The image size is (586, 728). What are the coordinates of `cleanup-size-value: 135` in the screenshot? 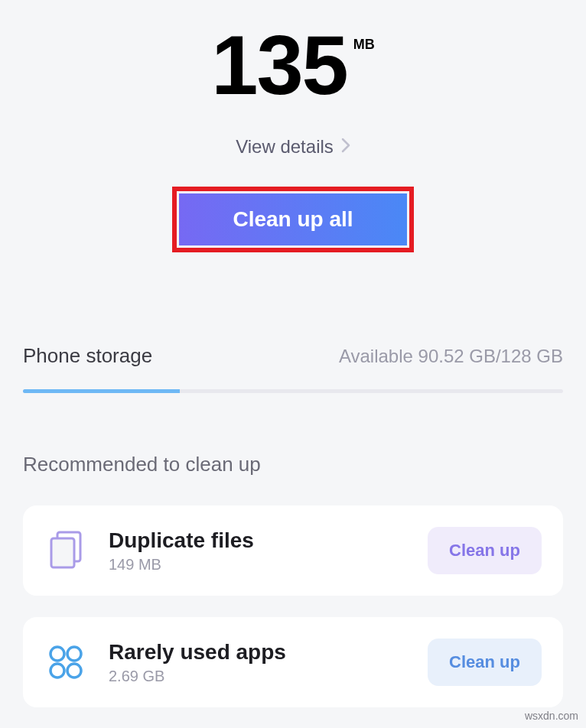 It's located at (279, 65).